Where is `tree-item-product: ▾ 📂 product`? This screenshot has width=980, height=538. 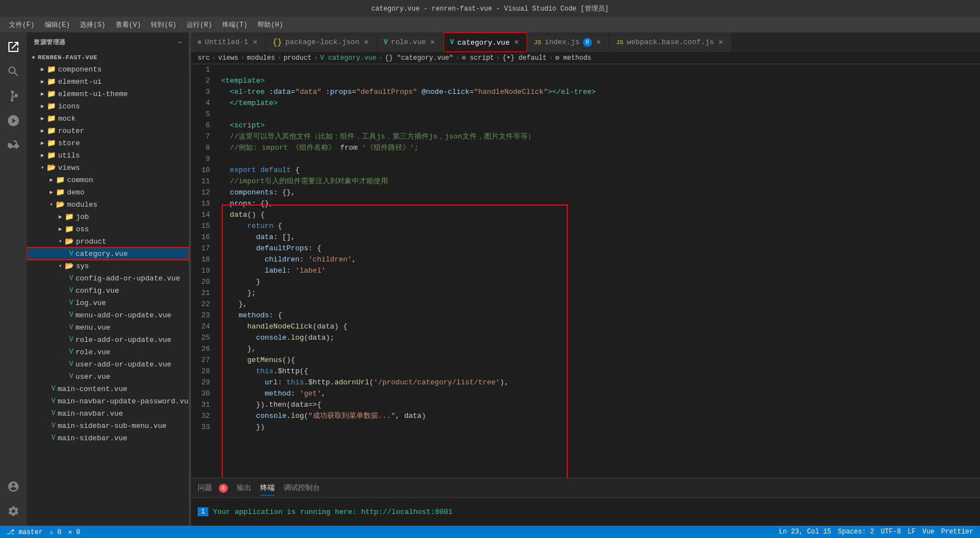 tree-item-product: ▾ 📂 product is located at coordinates (108, 241).